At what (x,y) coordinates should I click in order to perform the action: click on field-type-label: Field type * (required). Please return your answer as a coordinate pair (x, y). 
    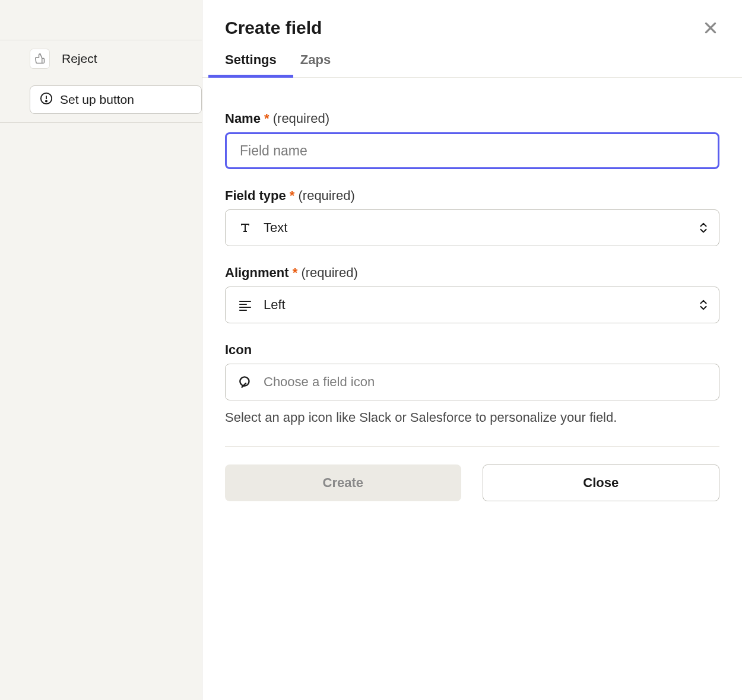
    Looking at the image, I should click on (473, 196).